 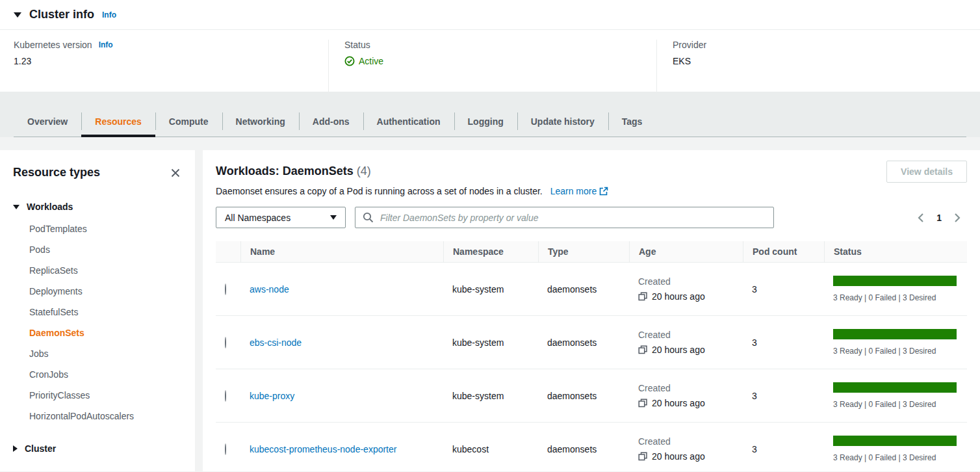 I want to click on kubernetes-version-field: Kubernetes version Info 1.23, so click(x=164, y=66).